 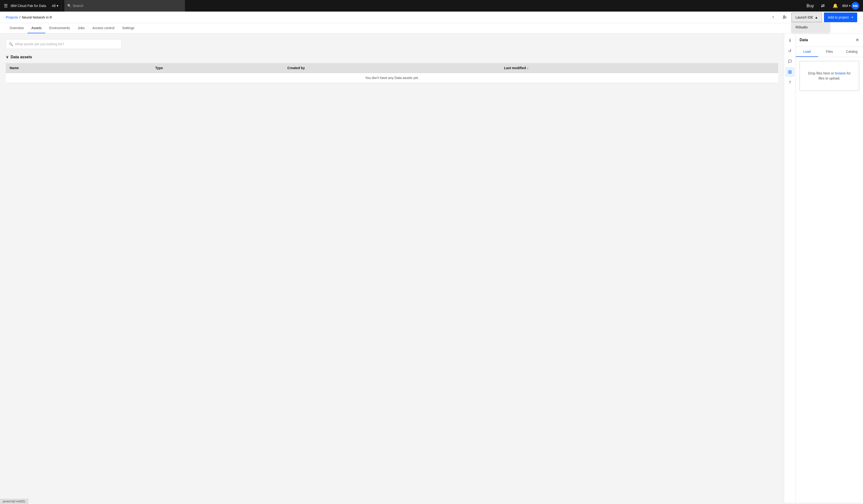 What do you see at coordinates (829, 268) in the screenshot?
I see `right-panel: Data ✕ Load Files Catalog Drop files her…` at bounding box center [829, 268].